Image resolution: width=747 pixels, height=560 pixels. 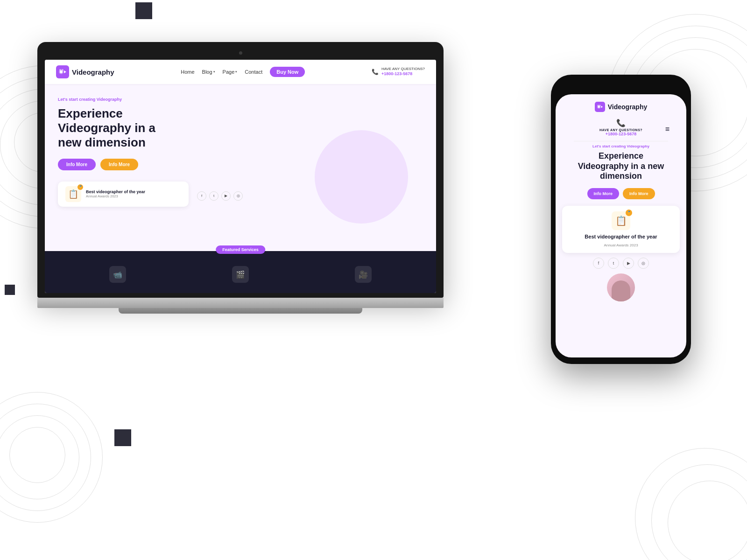 I want to click on hero-subtitle: Let's start creating Videography, so click(x=240, y=99).